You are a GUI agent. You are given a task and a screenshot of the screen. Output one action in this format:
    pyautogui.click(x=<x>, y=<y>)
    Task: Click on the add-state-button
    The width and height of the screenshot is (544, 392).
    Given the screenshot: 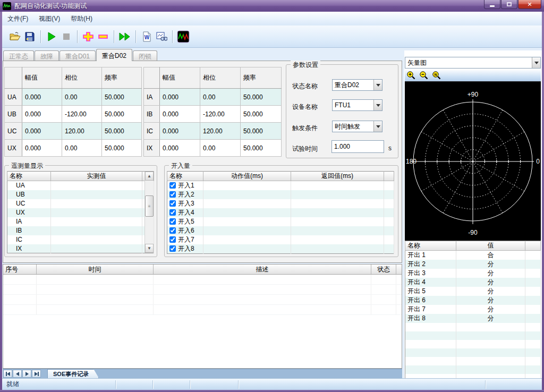 What is the action you would take?
    pyautogui.click(x=88, y=37)
    